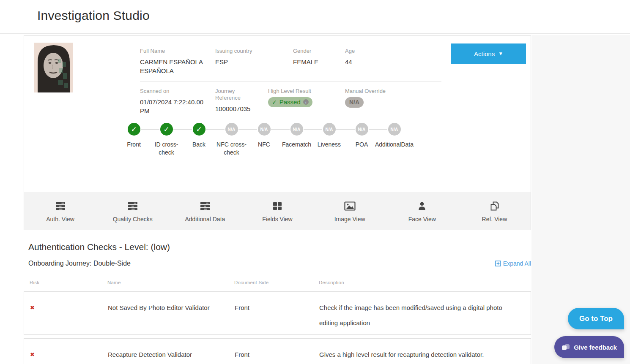  Describe the element at coordinates (171, 318) in the screenshot. I see `check-name: Not Saved By Photo Editor Validator` at that location.